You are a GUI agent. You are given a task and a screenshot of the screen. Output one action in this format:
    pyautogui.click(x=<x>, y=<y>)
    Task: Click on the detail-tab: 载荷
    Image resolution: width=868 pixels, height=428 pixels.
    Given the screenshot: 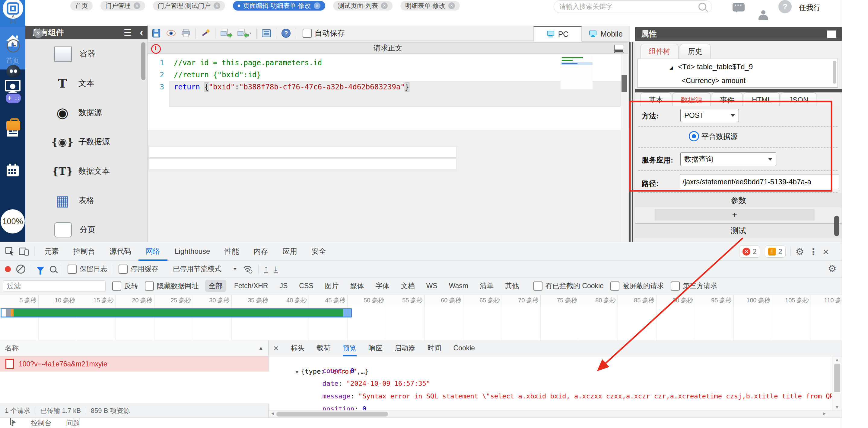 What is the action you would take?
    pyautogui.click(x=323, y=348)
    